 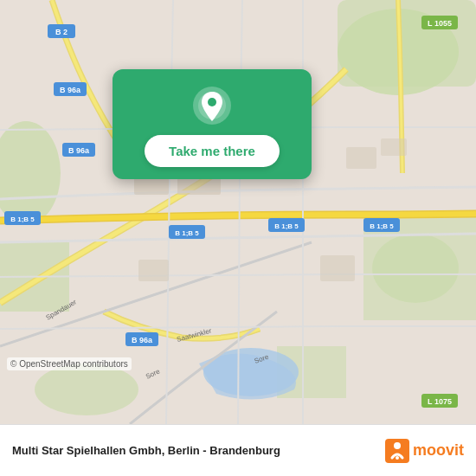 I want to click on take-me-there-button: Take me there, so click(x=212, y=151).